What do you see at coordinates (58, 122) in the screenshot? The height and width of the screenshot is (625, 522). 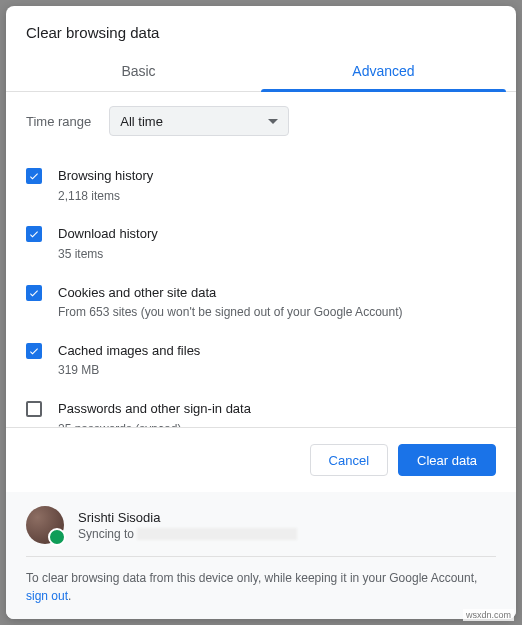 I see `time-range-label: Time range` at bounding box center [58, 122].